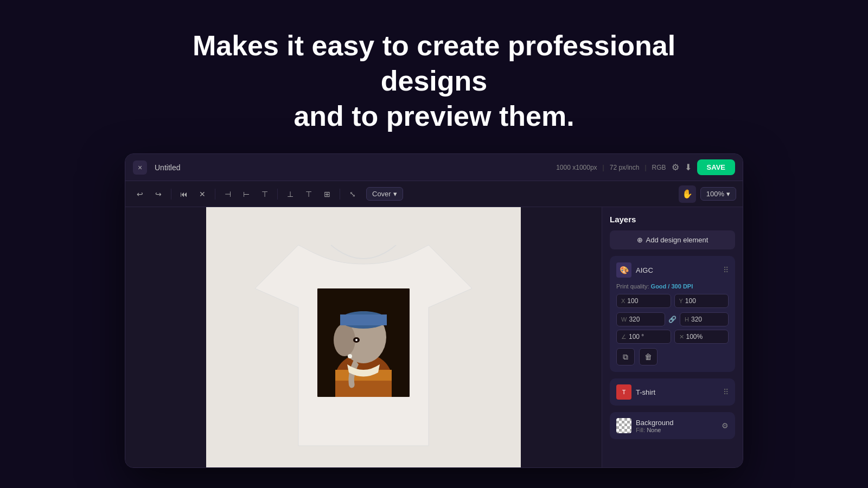  I want to click on color-mode: RGB, so click(659, 168).